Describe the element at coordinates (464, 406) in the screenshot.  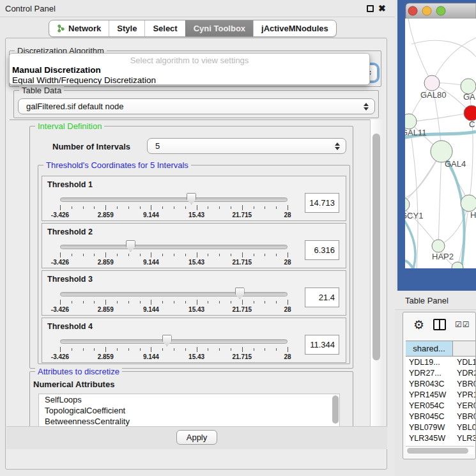
I see `cell-name: YER0...` at that location.